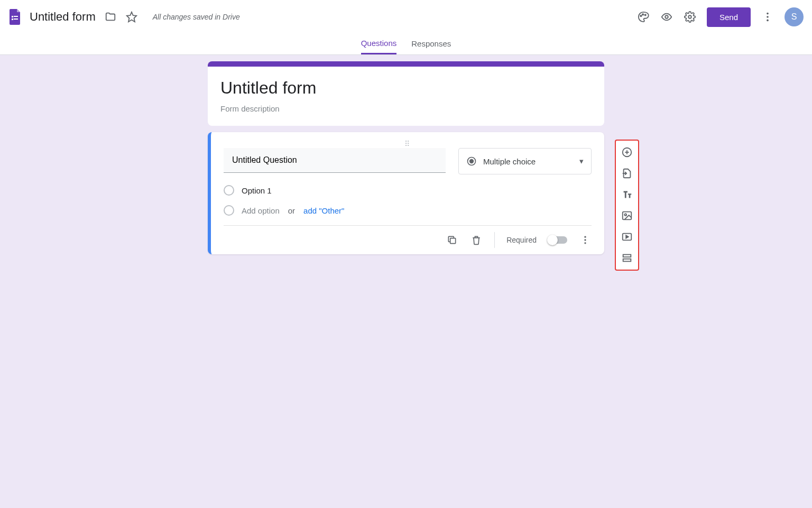  What do you see at coordinates (408, 161) in the screenshot?
I see `question-header-row: Multiple choice ▾` at bounding box center [408, 161].